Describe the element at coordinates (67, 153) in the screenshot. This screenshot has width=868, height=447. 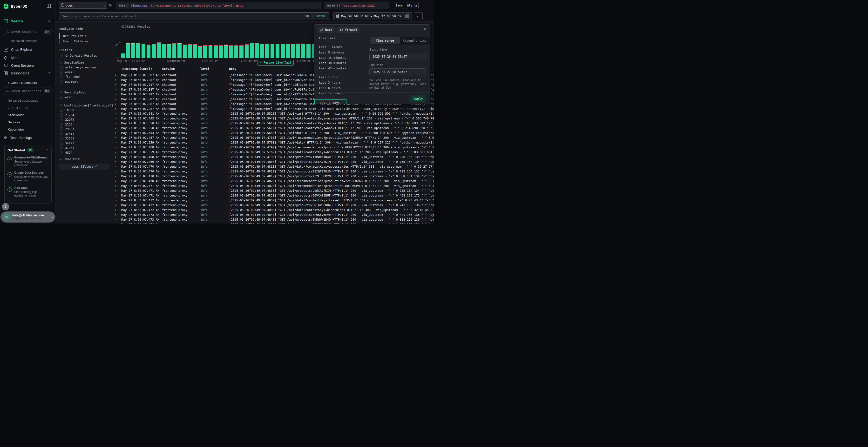
I see `filter-value: 4894` at that location.